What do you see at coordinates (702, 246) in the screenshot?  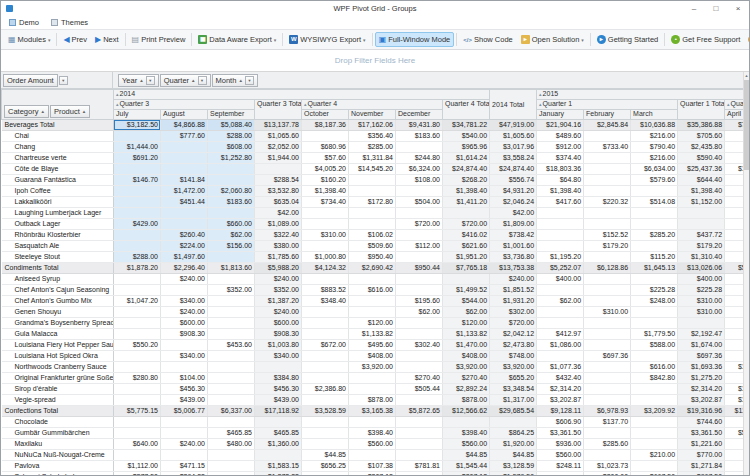 I see `pivot-cell: $179.20` at bounding box center [702, 246].